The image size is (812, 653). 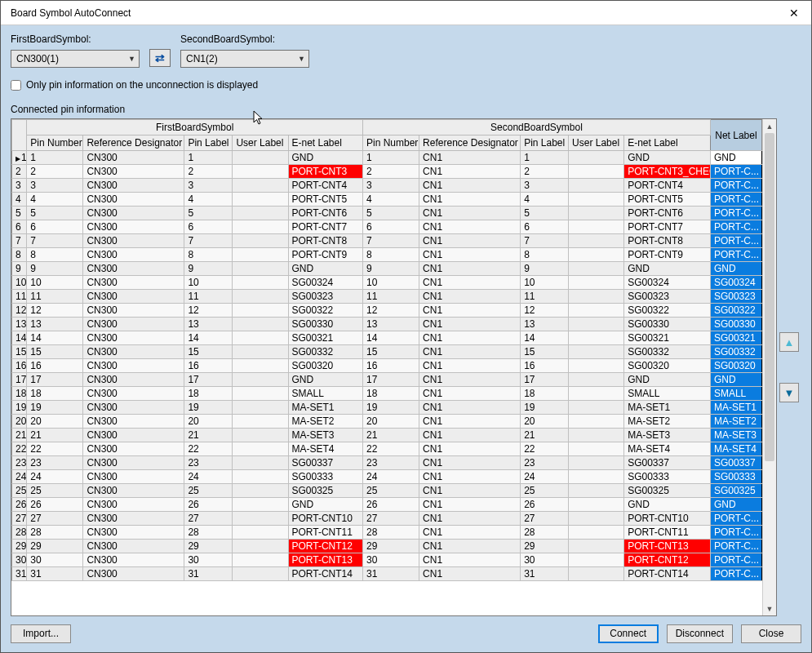 I want to click on table-row: 1818CN30018SMALL18CN118SMALLSMALL, so click(x=387, y=393).